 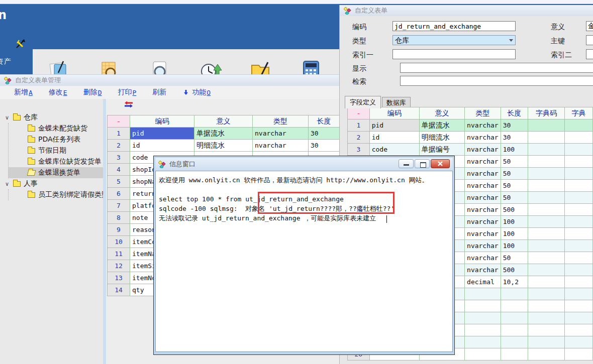 What do you see at coordinates (422, 164) in the screenshot?
I see `maximize-button` at bounding box center [422, 164].